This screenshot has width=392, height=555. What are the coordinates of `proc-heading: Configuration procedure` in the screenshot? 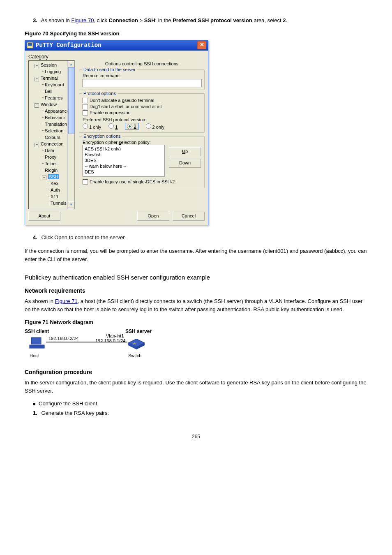 It's located at (196, 372).